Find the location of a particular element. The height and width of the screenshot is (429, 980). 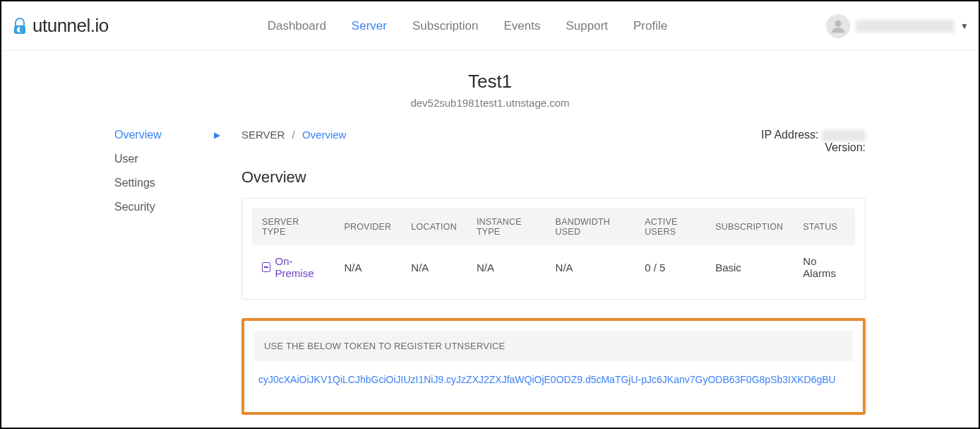

cell-instance-type: N/A is located at coordinates (506, 262).